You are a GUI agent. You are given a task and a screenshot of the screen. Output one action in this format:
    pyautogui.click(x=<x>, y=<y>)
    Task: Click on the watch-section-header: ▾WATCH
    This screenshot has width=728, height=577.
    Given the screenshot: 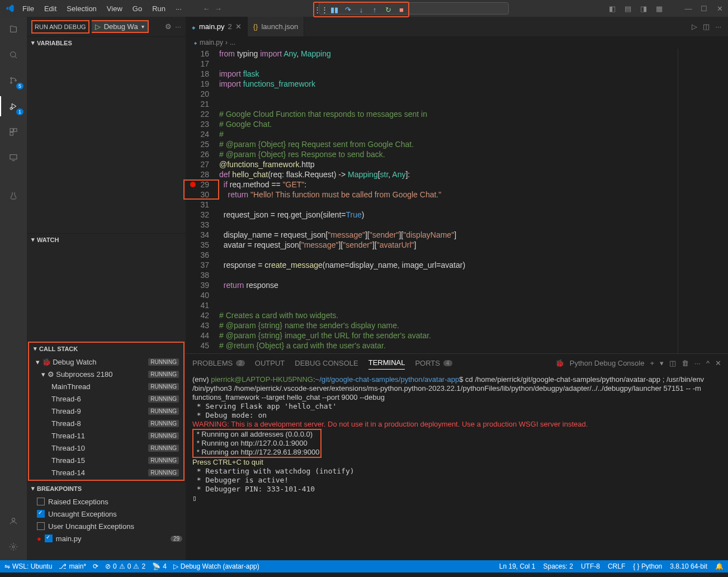 What is the action you would take?
    pyautogui.click(x=106, y=239)
    